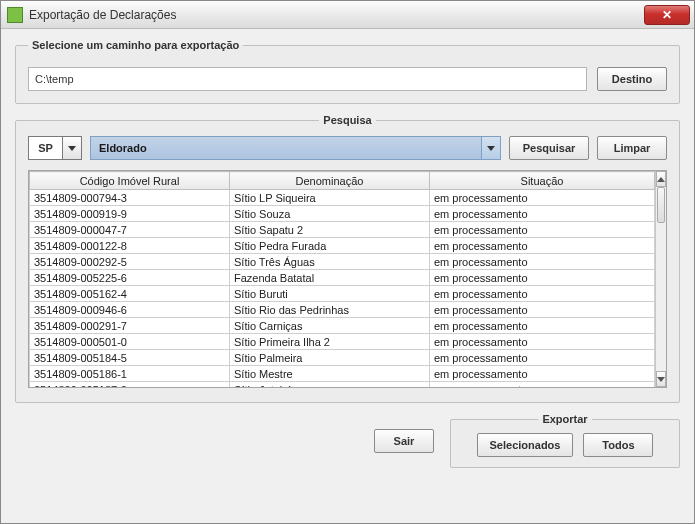 Image resolution: width=695 pixels, height=524 pixels. I want to click on cell-denom: Sítio Três Águas, so click(330, 262).